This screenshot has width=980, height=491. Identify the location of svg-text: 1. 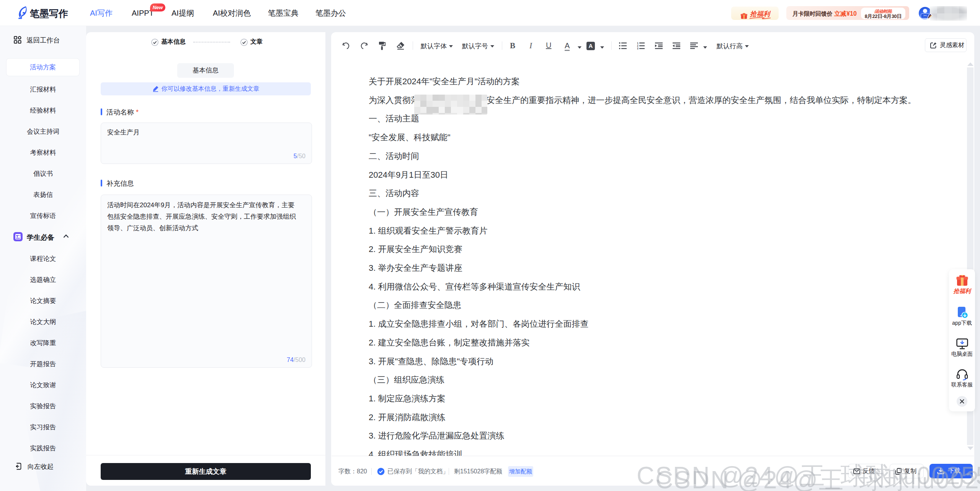
(638, 43).